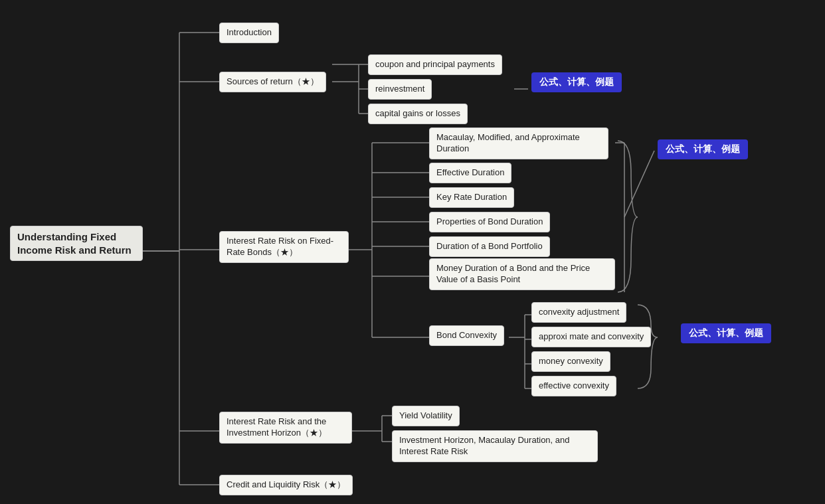  What do you see at coordinates (574, 386) in the screenshot?
I see `node-effconv: effective convexity` at bounding box center [574, 386].